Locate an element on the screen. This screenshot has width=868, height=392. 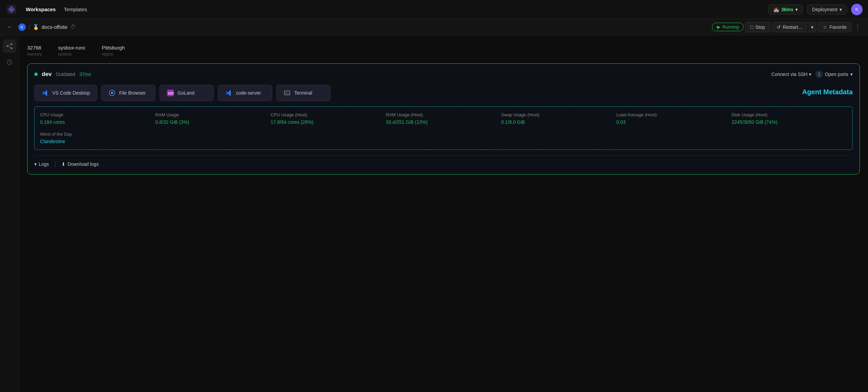
file-browser-icon is located at coordinates (112, 93).